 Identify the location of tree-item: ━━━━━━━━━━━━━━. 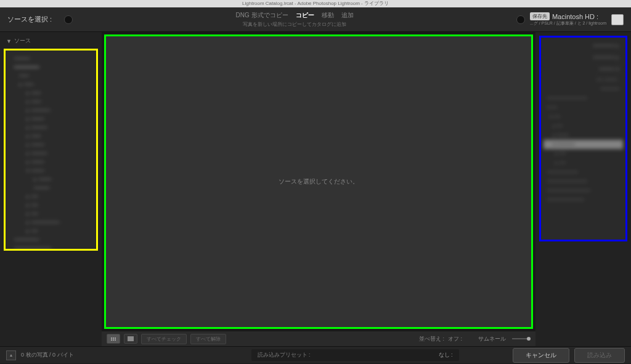
(583, 191).